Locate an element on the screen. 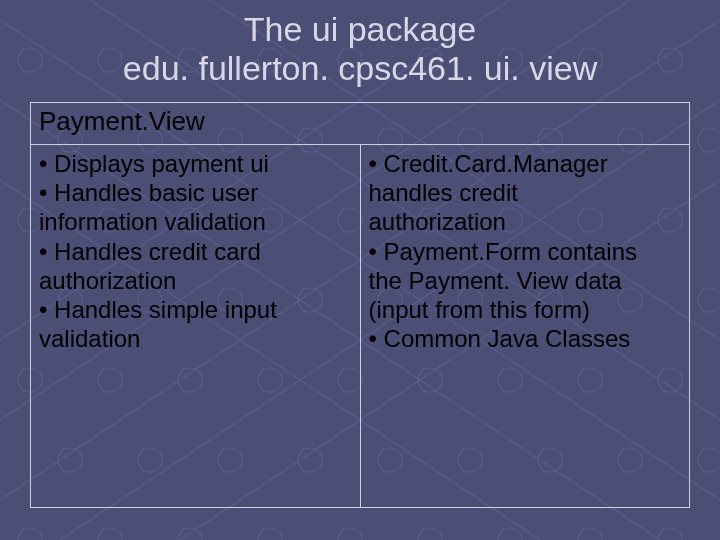 The image size is (720, 540). left-line: • Displays payment ui is located at coordinates (196, 164).